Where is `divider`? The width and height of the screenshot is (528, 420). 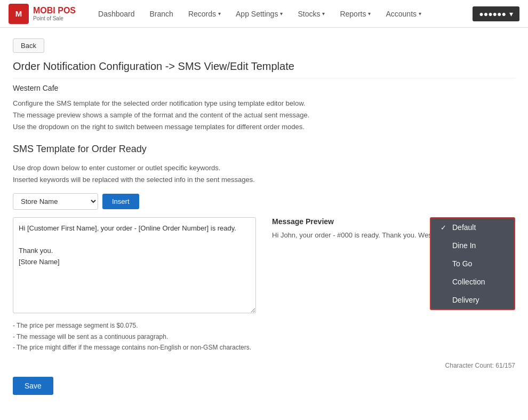 divider is located at coordinates (264, 78).